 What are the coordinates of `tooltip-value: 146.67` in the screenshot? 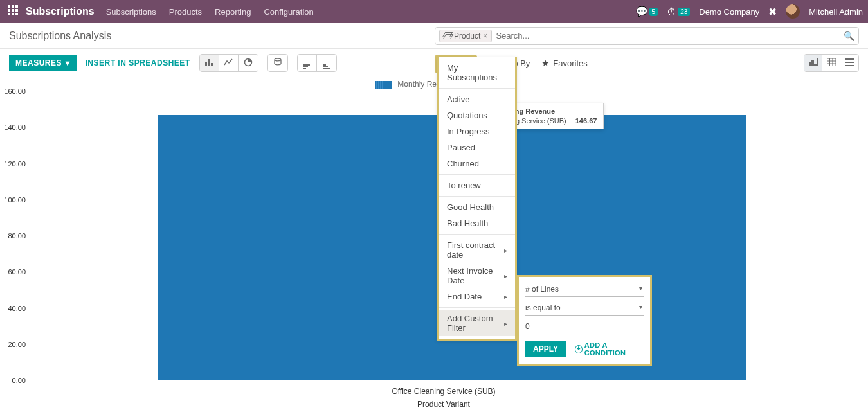 It's located at (586, 121).